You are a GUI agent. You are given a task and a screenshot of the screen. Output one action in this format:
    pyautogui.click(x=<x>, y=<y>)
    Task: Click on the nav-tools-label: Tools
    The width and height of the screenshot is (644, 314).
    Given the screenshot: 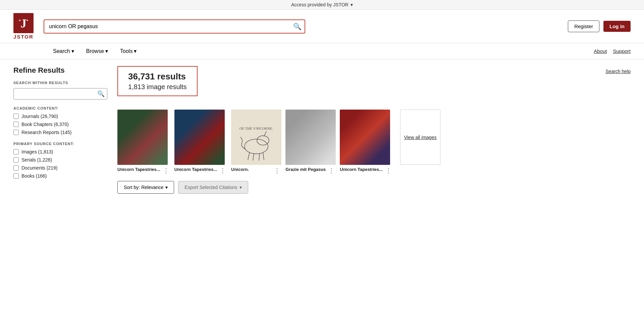 What is the action you would take?
    pyautogui.click(x=126, y=51)
    